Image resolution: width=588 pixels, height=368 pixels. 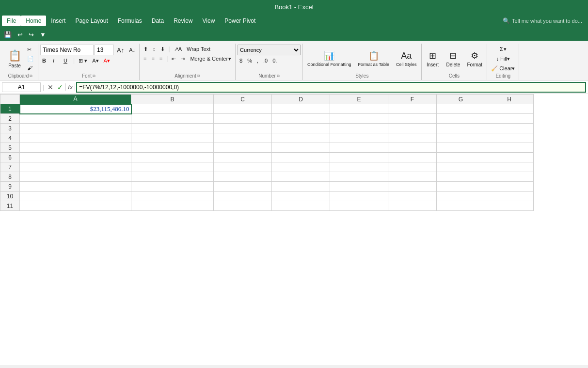 What do you see at coordinates (243, 187) in the screenshot?
I see `cell-C9` at bounding box center [243, 187].